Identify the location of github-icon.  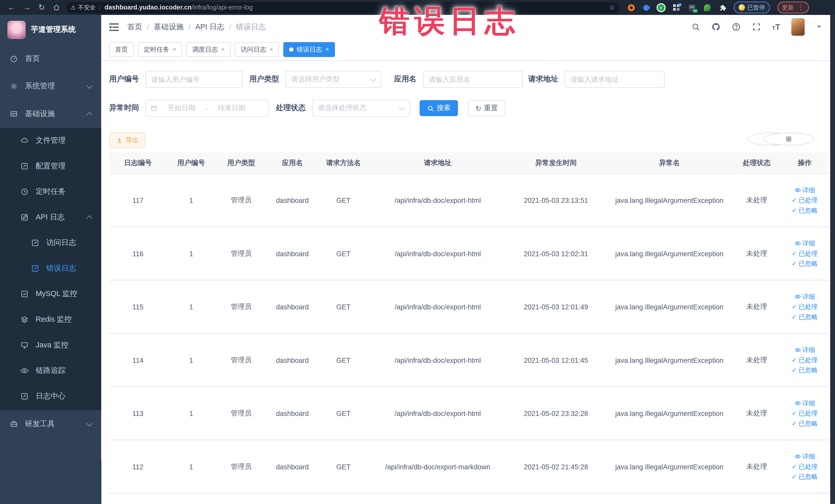
(716, 27).